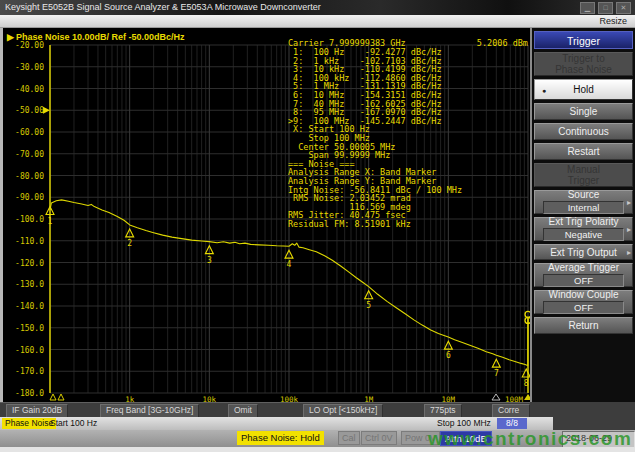 This screenshot has width=635, height=452. Describe the element at coordinates (624, 8) in the screenshot. I see `close-button: ✕` at that location.